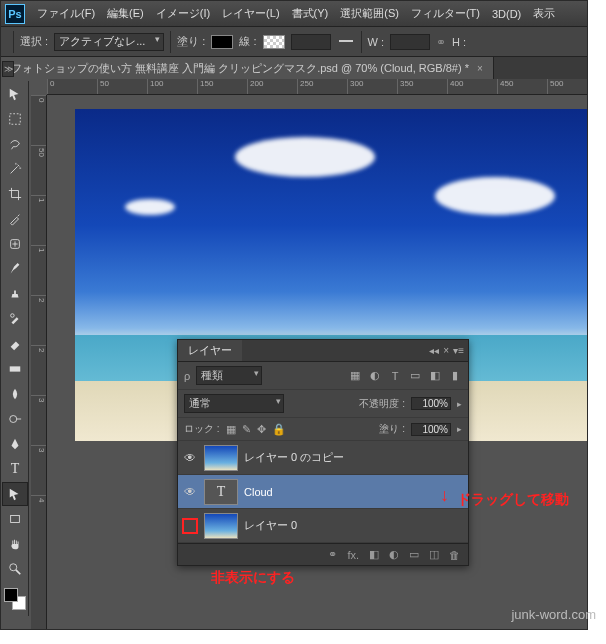 The image size is (606, 644). What do you see at coordinates (248, 68) in the screenshot?
I see `document-tab: フォトショップの使い方 無料講座 入門編 クリッピングマスク.psd @ 70%…` at bounding box center [248, 68].